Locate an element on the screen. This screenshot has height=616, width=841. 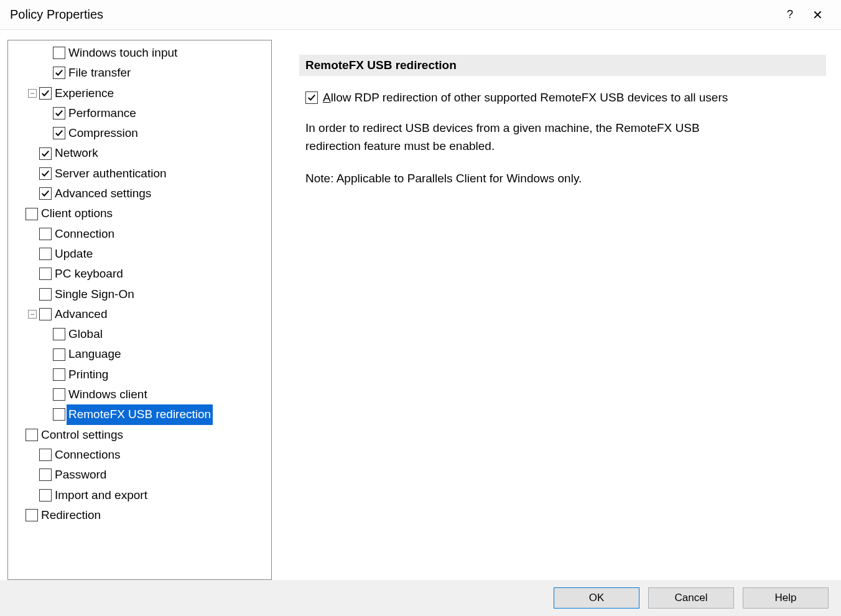
tree-label: Update is located at coordinates (73, 254).